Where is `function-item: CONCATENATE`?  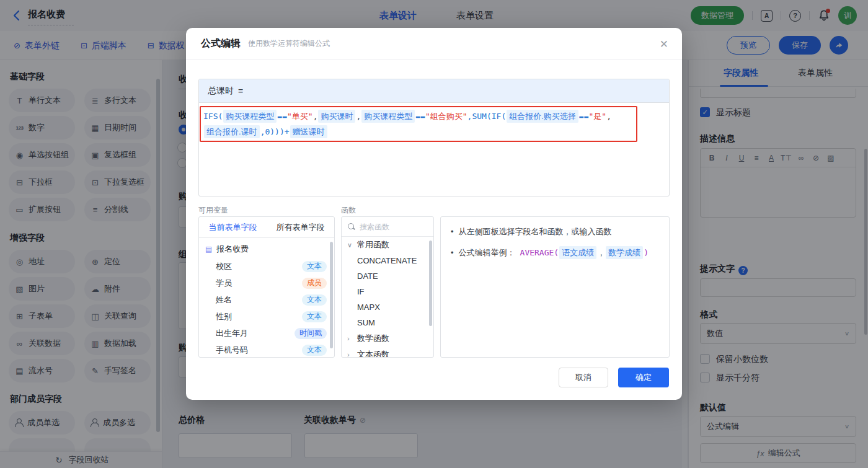 function-item: CONCATENATE is located at coordinates (388, 260).